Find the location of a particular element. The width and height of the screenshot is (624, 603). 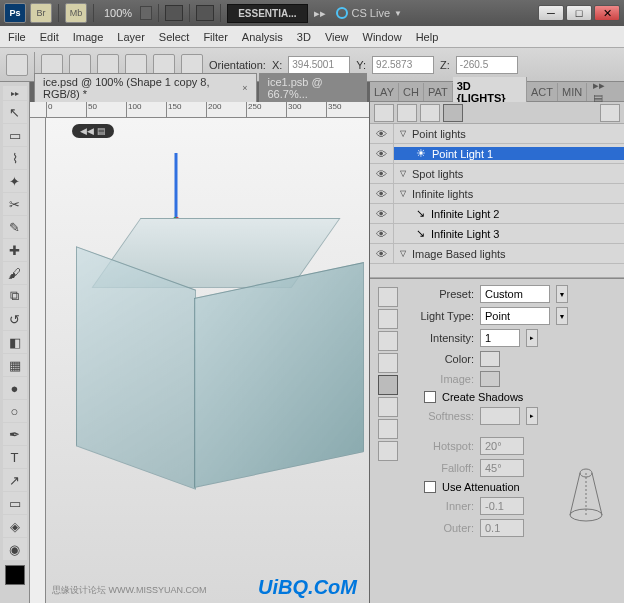

filter-lights-icon is located at coordinates (453, 113).